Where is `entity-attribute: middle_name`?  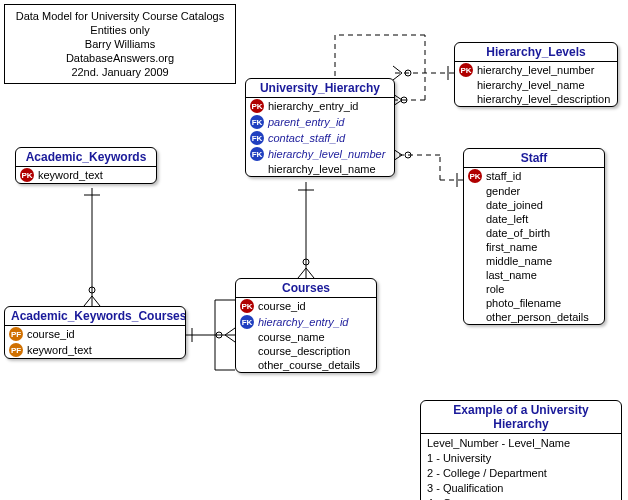 entity-attribute: middle_name is located at coordinates (534, 261).